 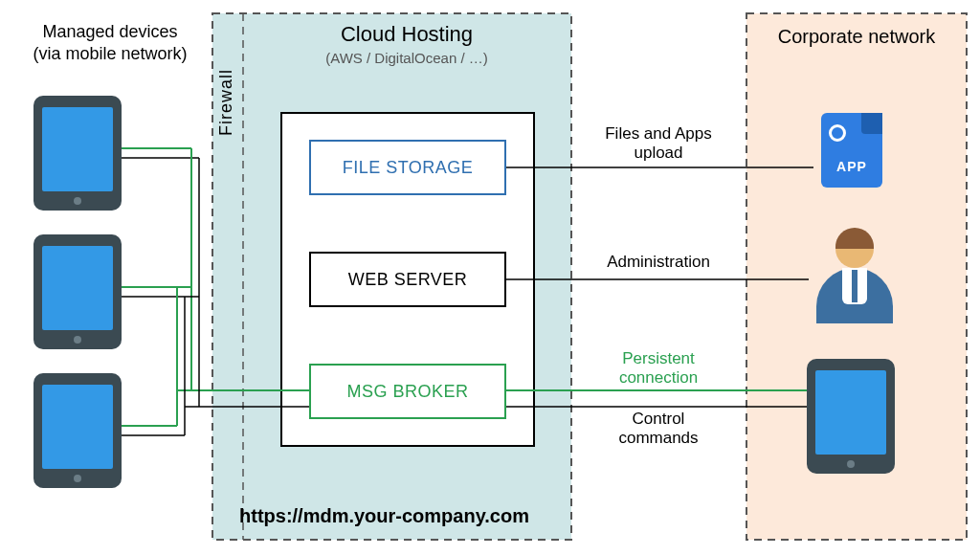 I want to click on app-file-icon-label: APP, so click(x=852, y=166).